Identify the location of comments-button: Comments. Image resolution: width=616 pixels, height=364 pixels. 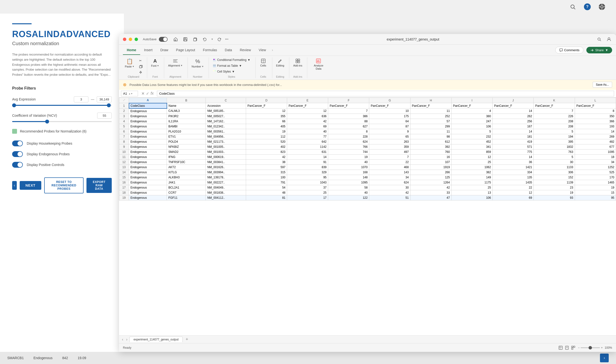
(570, 50).